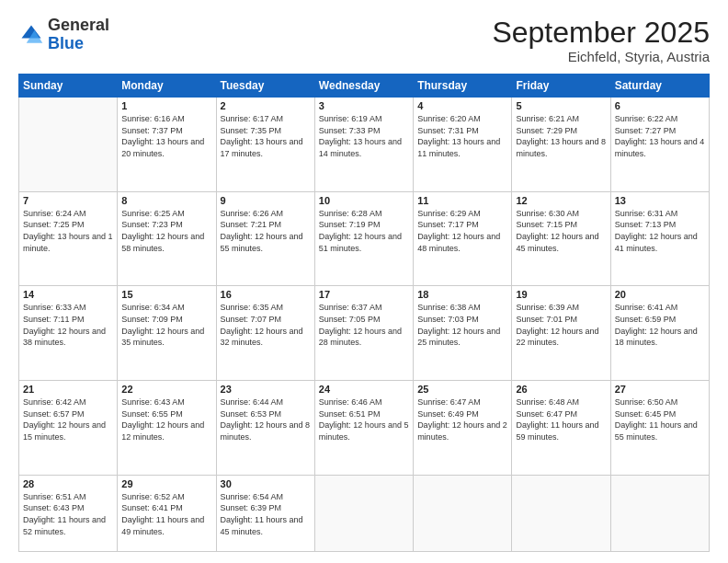  I want to click on day-number-2: 2, so click(266, 106).